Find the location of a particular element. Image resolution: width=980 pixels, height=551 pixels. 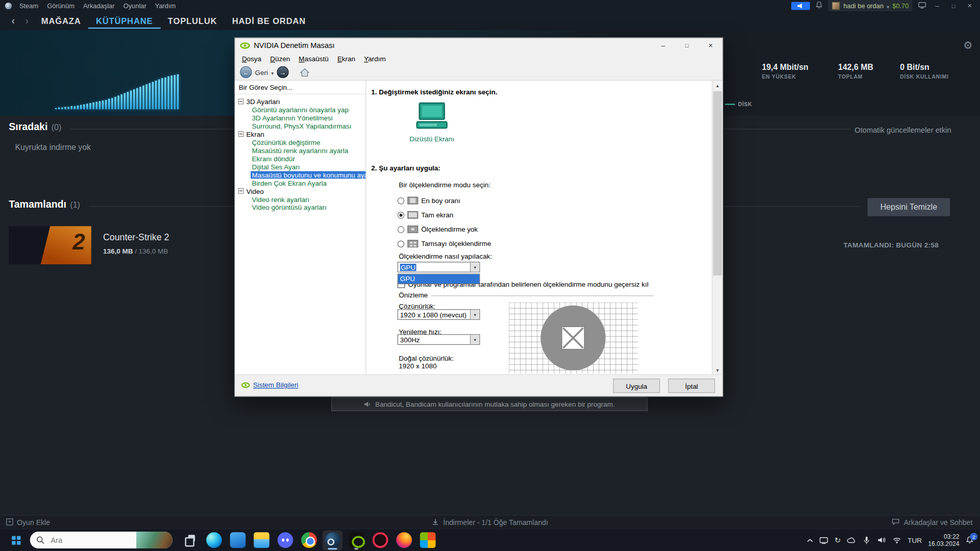

edge-icon is located at coordinates (213, 540).